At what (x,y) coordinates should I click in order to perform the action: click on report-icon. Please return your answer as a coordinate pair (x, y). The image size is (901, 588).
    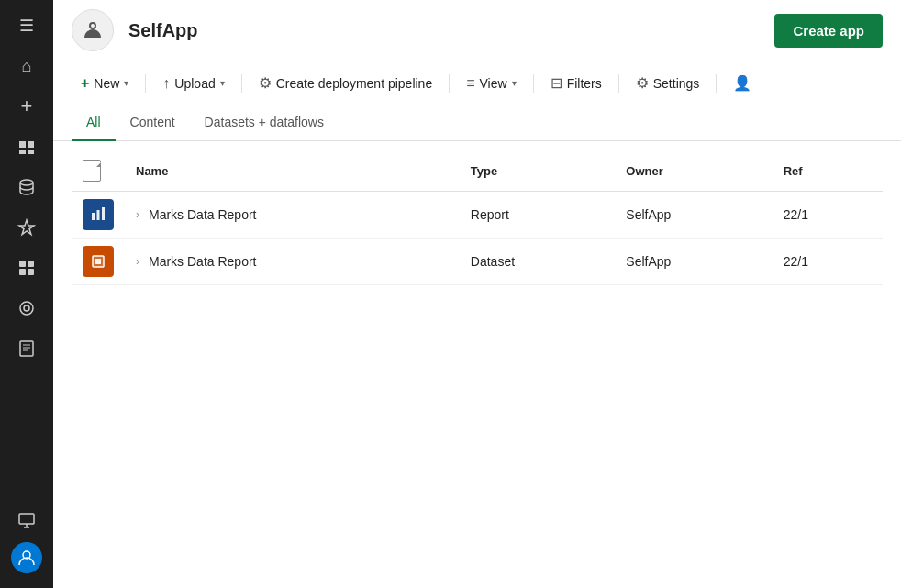
    Looking at the image, I should click on (98, 215).